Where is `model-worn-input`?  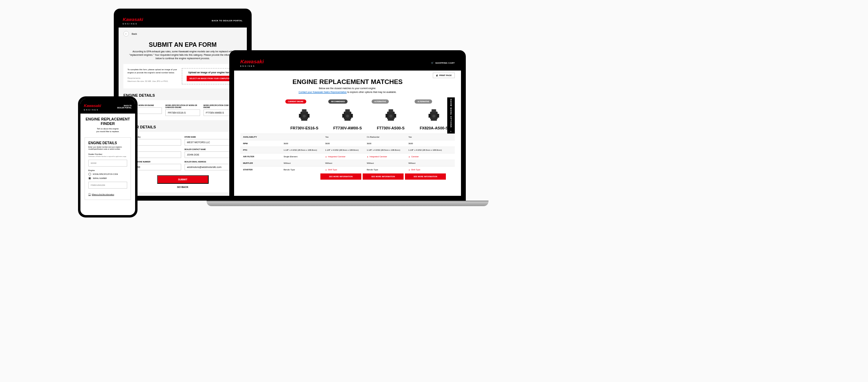
model-worn-input is located at coordinates (183, 113).